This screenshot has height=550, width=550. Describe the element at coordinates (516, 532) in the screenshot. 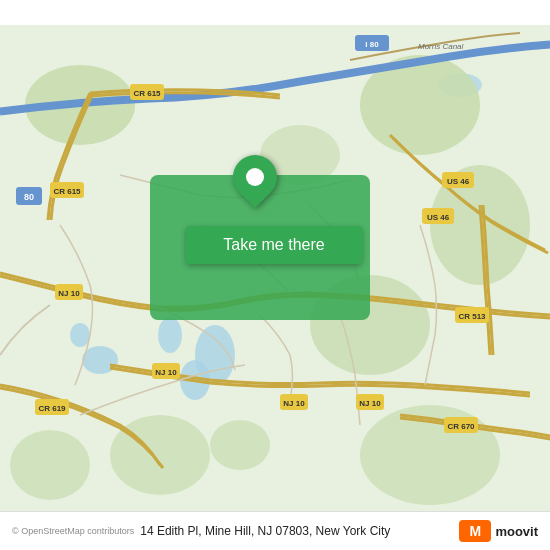

I see `moovit-wordmark: moovit` at that location.